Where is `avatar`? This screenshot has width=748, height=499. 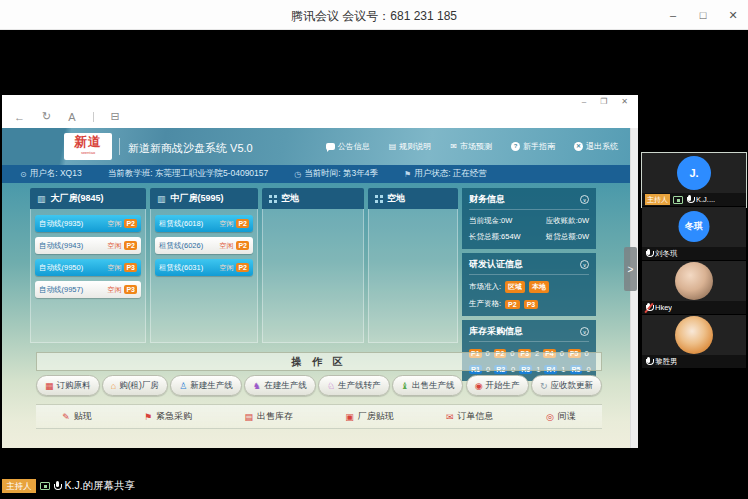
avatar is located at coordinates (694, 281).